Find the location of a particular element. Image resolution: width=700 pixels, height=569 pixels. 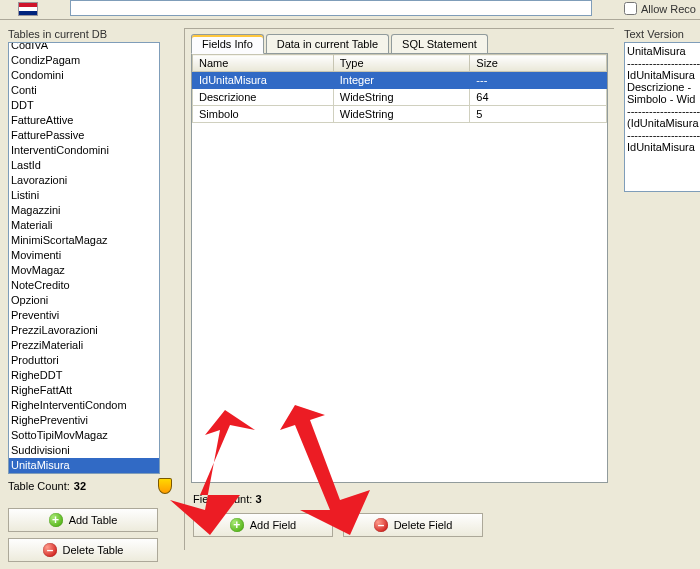

field-count-label: Field Count: is located at coordinates (222, 499).